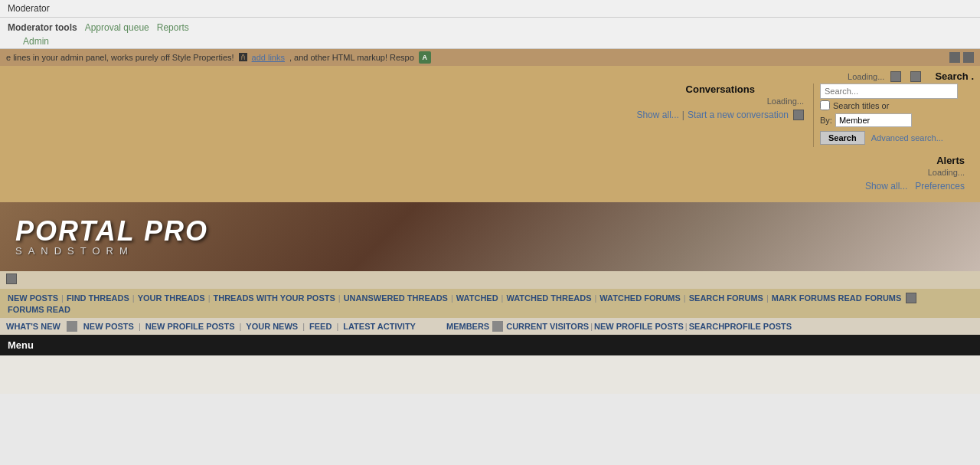 This screenshot has height=465, width=980. What do you see at coordinates (478, 298) in the screenshot?
I see `nav-watched: WATCHED` at bounding box center [478, 298].